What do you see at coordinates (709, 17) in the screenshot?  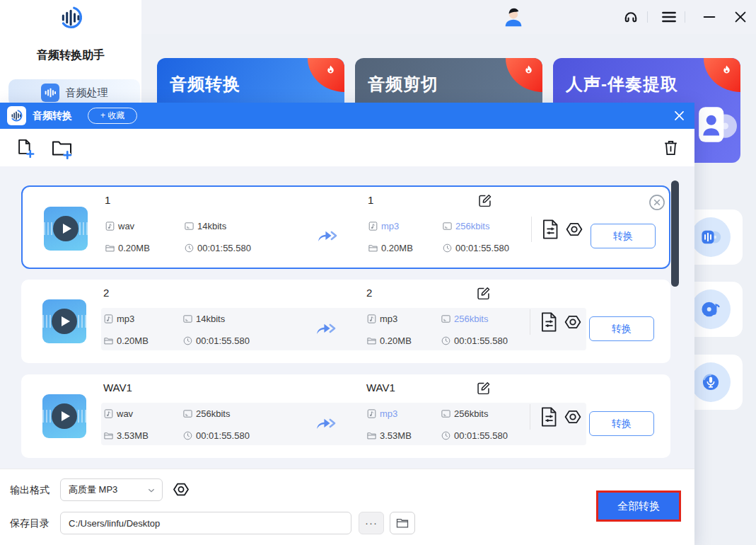 I see `minimize-icon` at bounding box center [709, 17].